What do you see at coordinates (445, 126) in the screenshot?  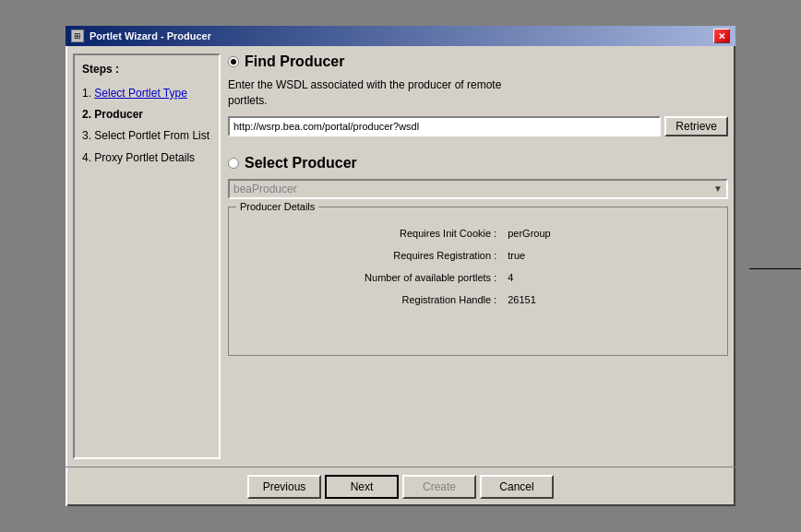 I see `wsdl-input` at bounding box center [445, 126].